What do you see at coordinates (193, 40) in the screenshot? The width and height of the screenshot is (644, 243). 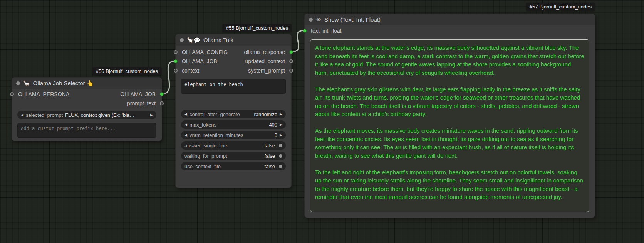 I see `llama-chat-icon: 🦙💬` at bounding box center [193, 40].